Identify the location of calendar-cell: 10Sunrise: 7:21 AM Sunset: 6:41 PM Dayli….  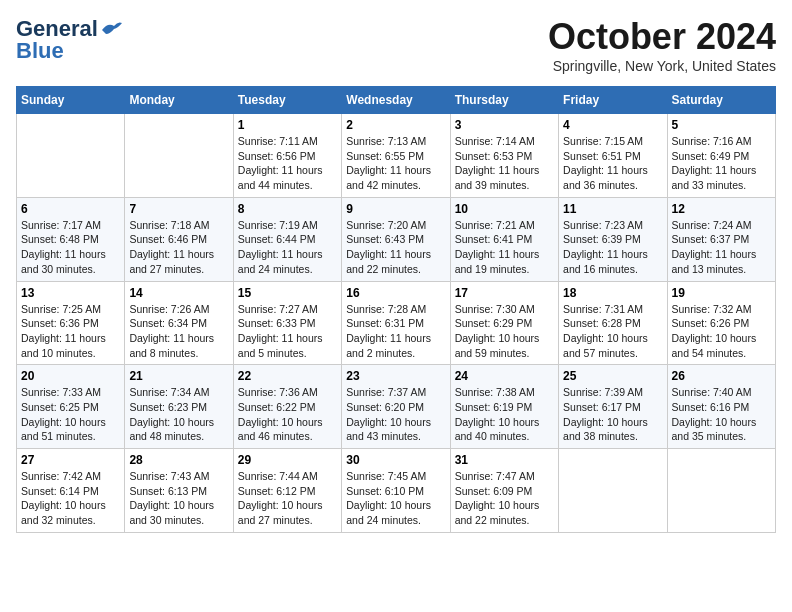
(504, 239).